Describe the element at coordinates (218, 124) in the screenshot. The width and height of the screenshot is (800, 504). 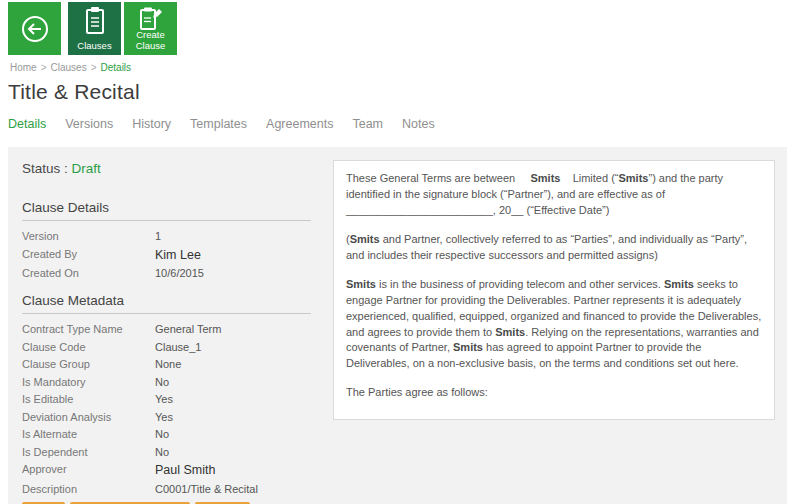
I see `tab-templates: Templates` at that location.